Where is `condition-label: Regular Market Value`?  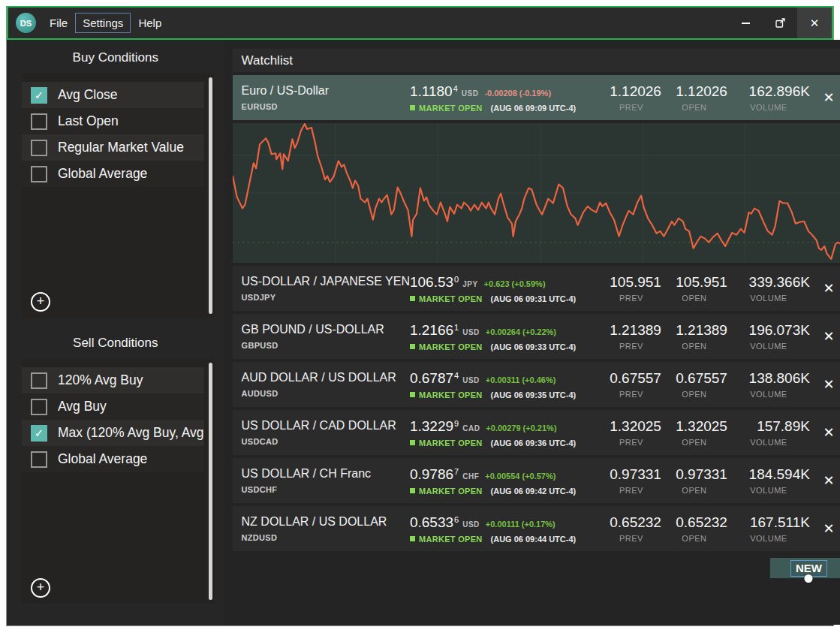
condition-label: Regular Market Value is located at coordinates (121, 147).